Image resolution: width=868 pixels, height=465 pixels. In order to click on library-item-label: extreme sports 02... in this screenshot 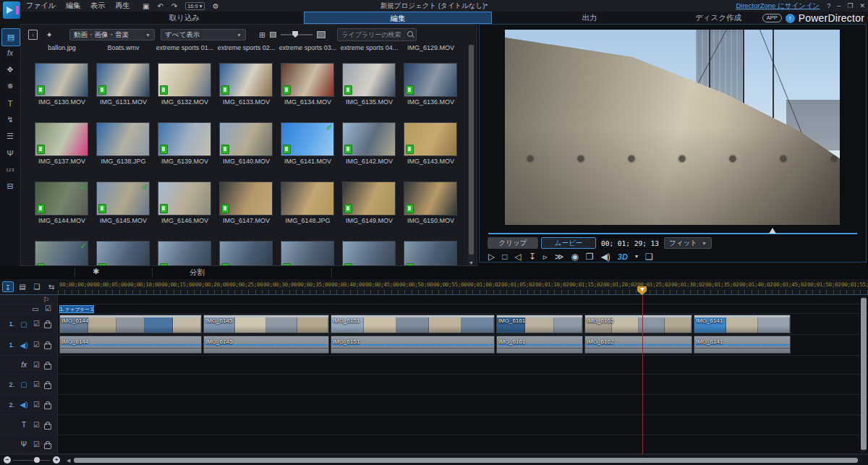, I will do `click(246, 48)`.